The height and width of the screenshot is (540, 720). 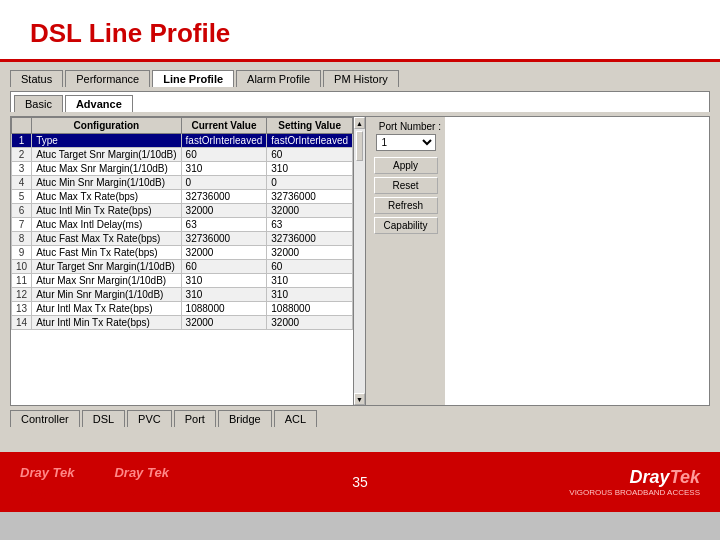 What do you see at coordinates (104, 418) in the screenshot?
I see `tab-dsl: DSL` at bounding box center [104, 418].